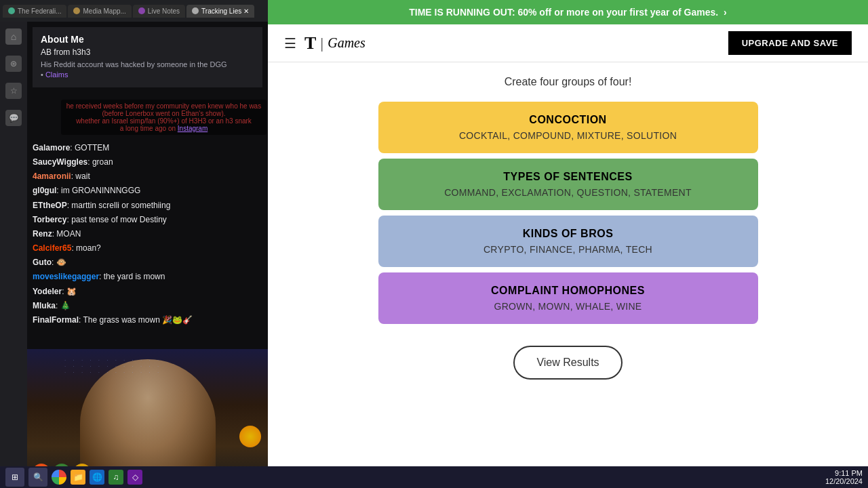 The height and width of the screenshot is (488, 868). Describe the element at coordinates (59, 477) in the screenshot. I see `taskbar-chrome` at that location.